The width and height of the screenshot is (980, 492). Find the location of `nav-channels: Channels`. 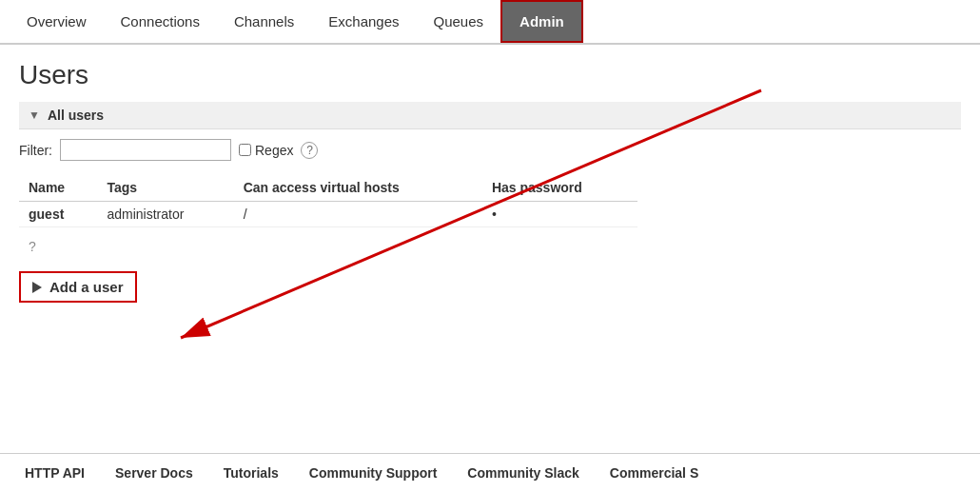

nav-channels: Channels is located at coordinates (265, 21).